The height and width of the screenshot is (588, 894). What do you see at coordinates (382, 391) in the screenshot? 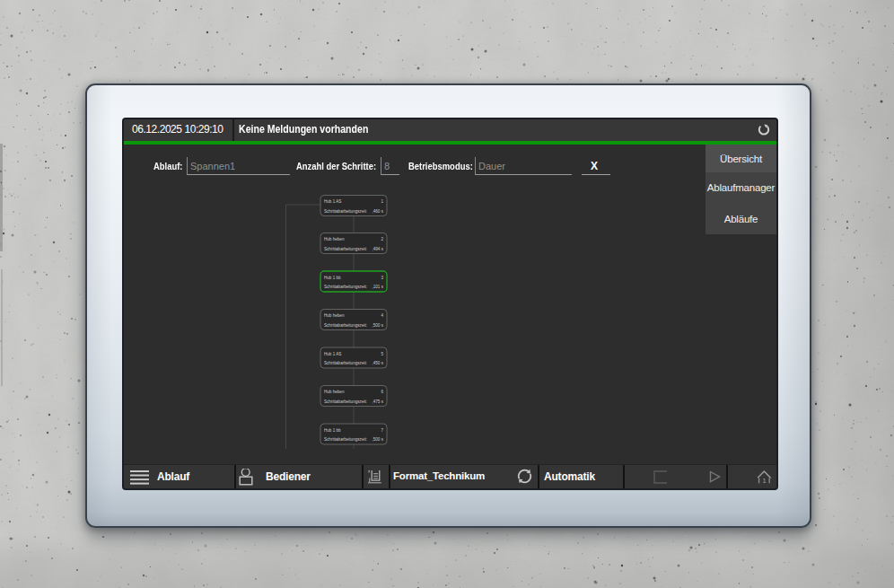
I see `svg-text: 6` at bounding box center [382, 391].